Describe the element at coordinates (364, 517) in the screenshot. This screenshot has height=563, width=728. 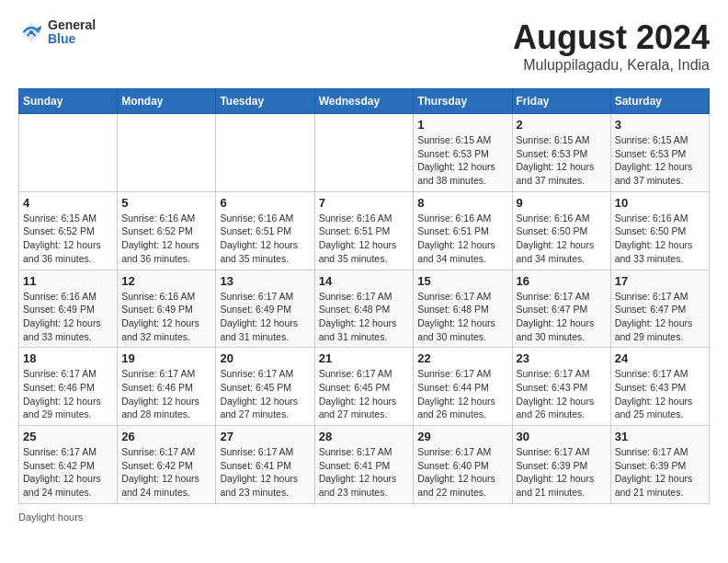
I see `footer: Daylight hours` at that location.